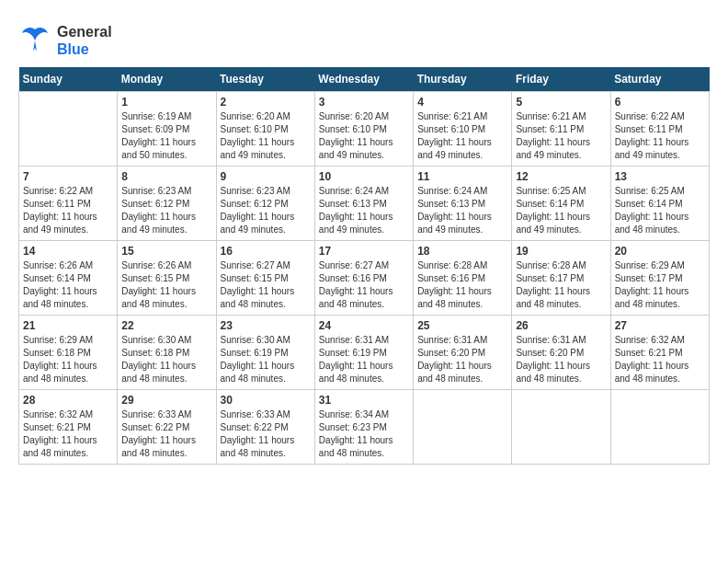  Describe the element at coordinates (462, 177) in the screenshot. I see `day-number: 11` at that location.